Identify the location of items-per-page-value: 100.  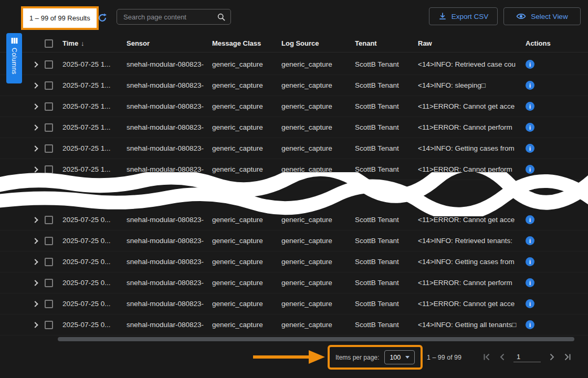
(395, 358).